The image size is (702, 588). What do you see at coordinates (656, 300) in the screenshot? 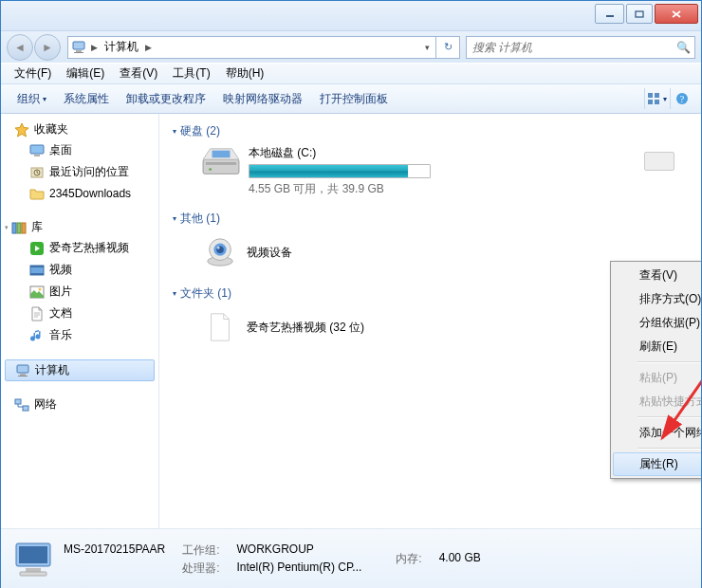
I see `menu-sort: 排序方式(O)` at bounding box center [656, 300].